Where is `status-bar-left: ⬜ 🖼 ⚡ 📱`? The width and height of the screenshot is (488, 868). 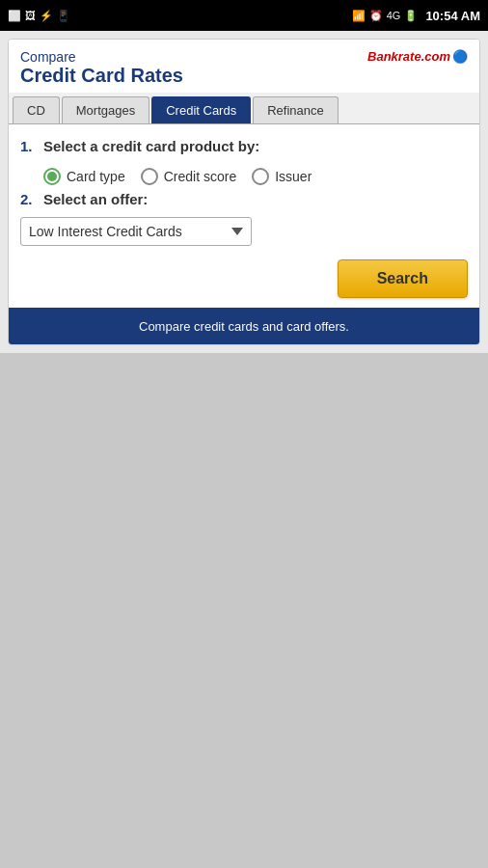
status-bar-left: ⬜ 🖼 ⚡ 📱 is located at coordinates (39, 15).